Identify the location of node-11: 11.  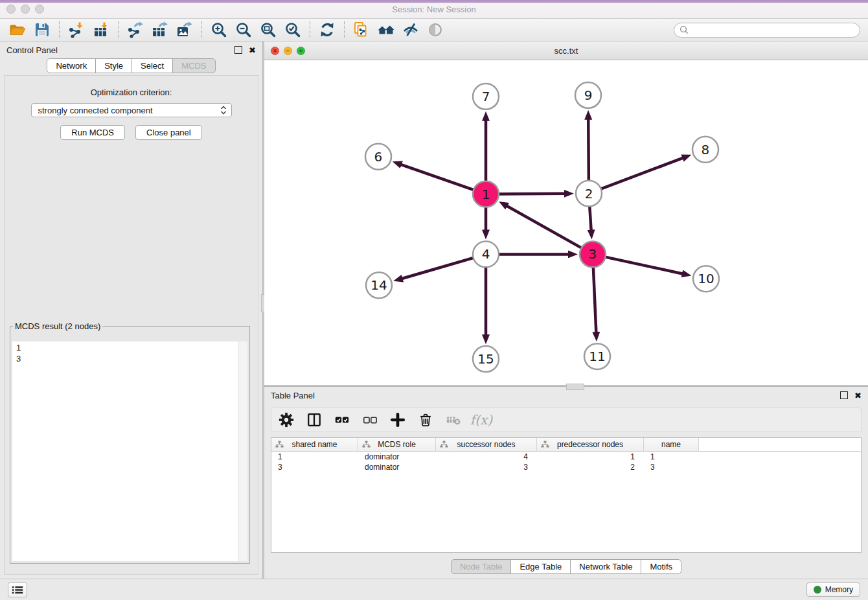
(597, 356).